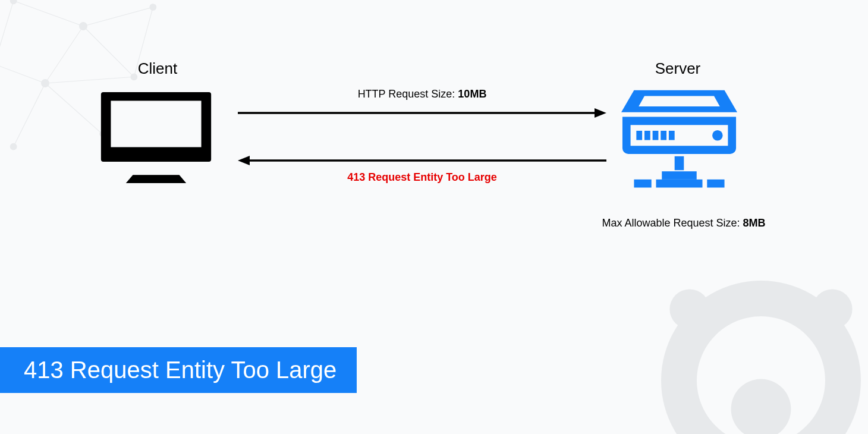  I want to click on request-size-prefix: HTTP Request Size:, so click(408, 94).